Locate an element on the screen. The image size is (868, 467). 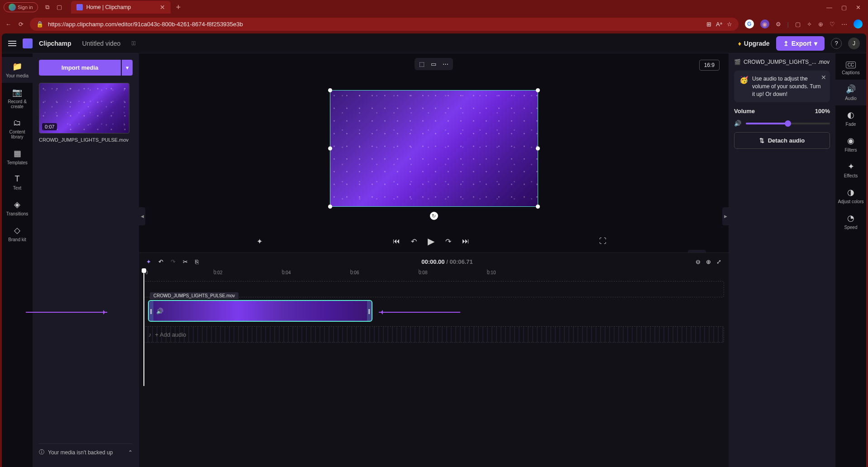
collapse-left-button: ◀ is located at coordinates (142, 216).